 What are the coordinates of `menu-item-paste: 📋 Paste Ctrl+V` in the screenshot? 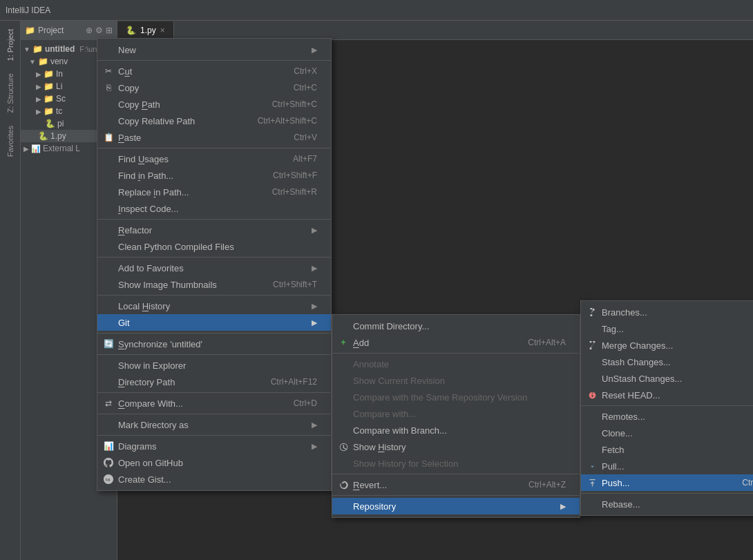 It's located at (214, 137).